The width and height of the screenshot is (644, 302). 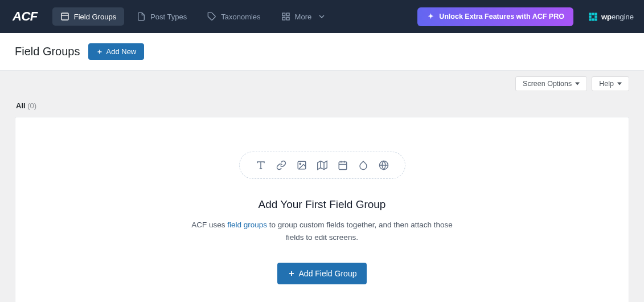 What do you see at coordinates (495, 17) in the screenshot?
I see `unlock-pro-button: Unlock Extra Features with ACF PRO` at bounding box center [495, 17].